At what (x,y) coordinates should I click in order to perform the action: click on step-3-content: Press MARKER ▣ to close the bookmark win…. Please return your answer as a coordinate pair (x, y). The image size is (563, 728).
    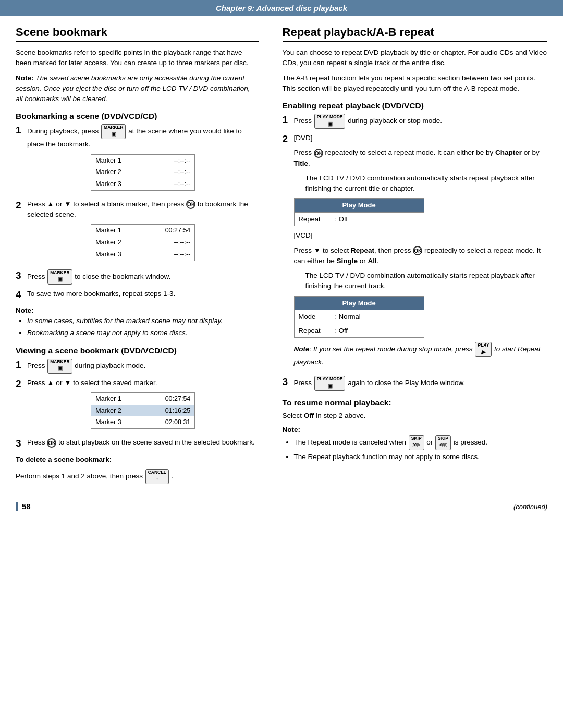
    Looking at the image, I should click on (143, 277).